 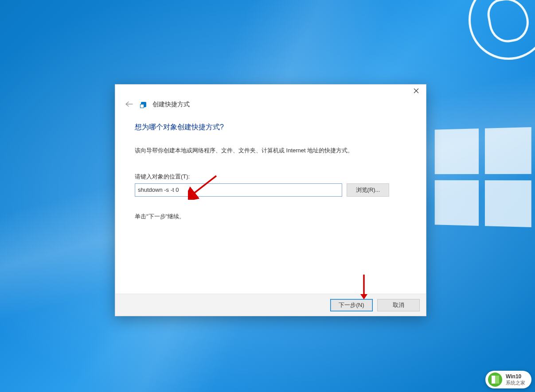 I want to click on brand-line1: Win10, so click(x=515, y=376).